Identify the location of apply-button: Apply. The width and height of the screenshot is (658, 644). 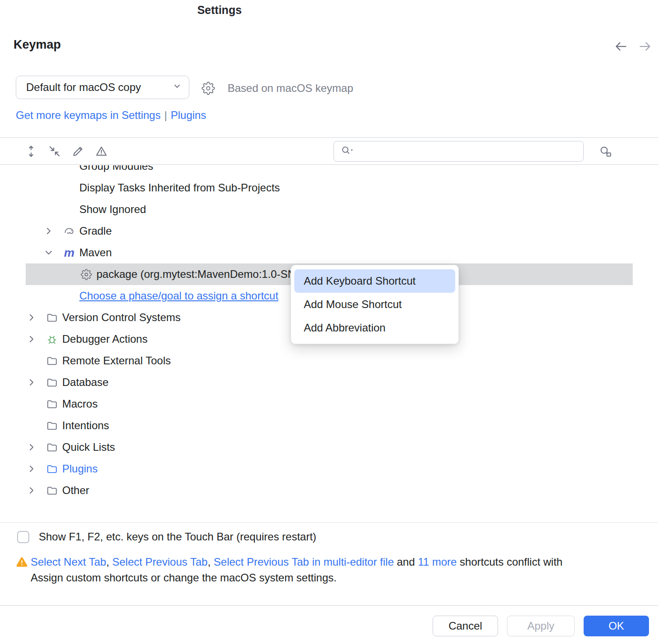
(541, 626).